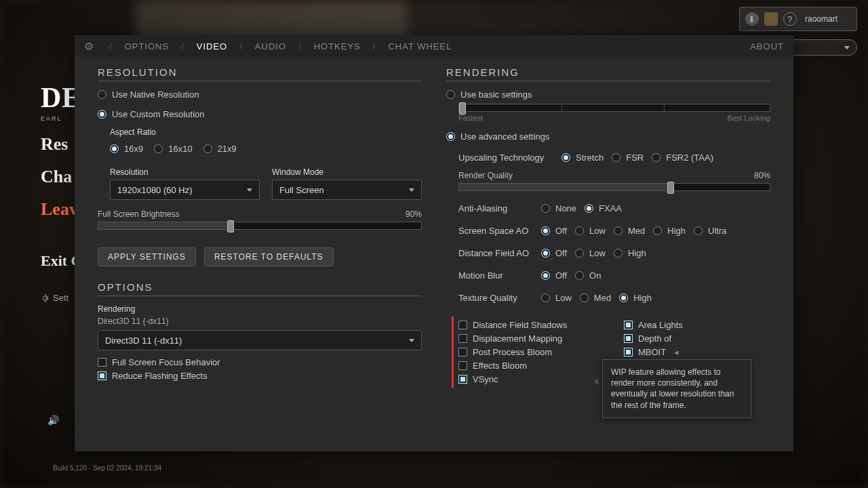 This screenshot has height=488, width=868. Describe the element at coordinates (588, 275) in the screenshot. I see `mb-on: On` at that location.